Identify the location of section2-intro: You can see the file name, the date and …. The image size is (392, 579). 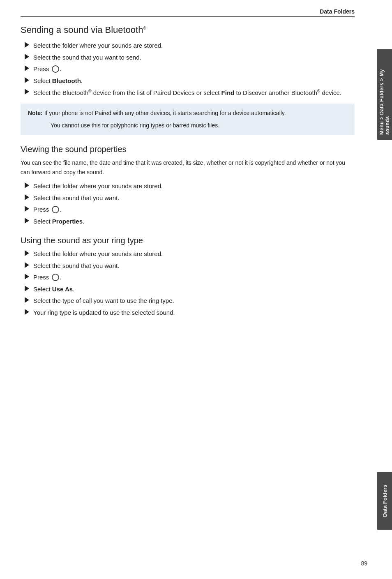
(187, 168).